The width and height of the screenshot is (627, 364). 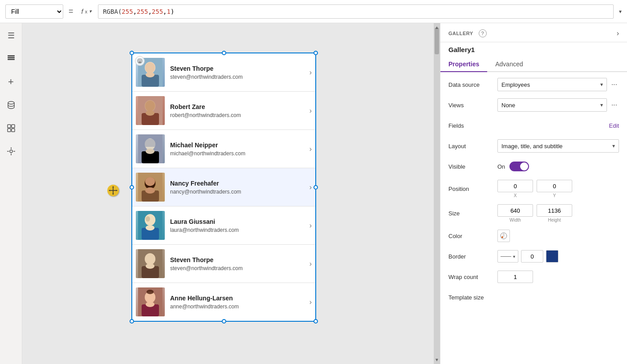 I want to click on handle-mid-left, so click(x=132, y=187).